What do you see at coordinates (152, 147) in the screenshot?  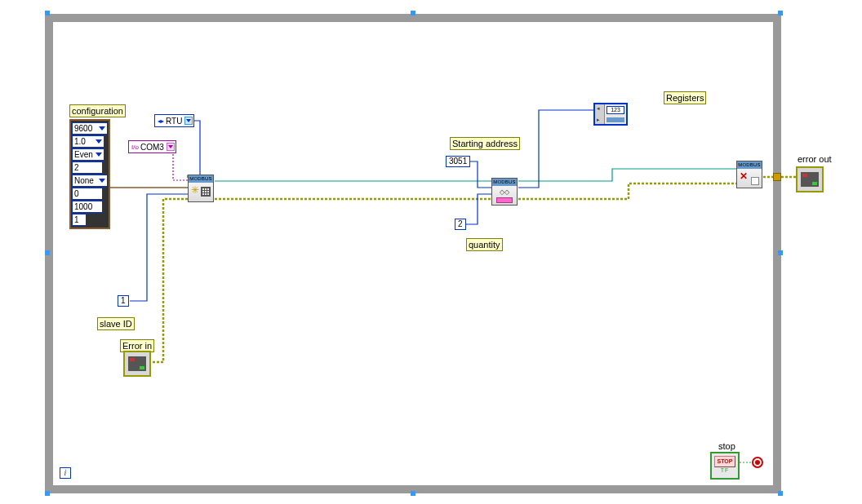 I see `visa-resource-value: COM3` at bounding box center [152, 147].